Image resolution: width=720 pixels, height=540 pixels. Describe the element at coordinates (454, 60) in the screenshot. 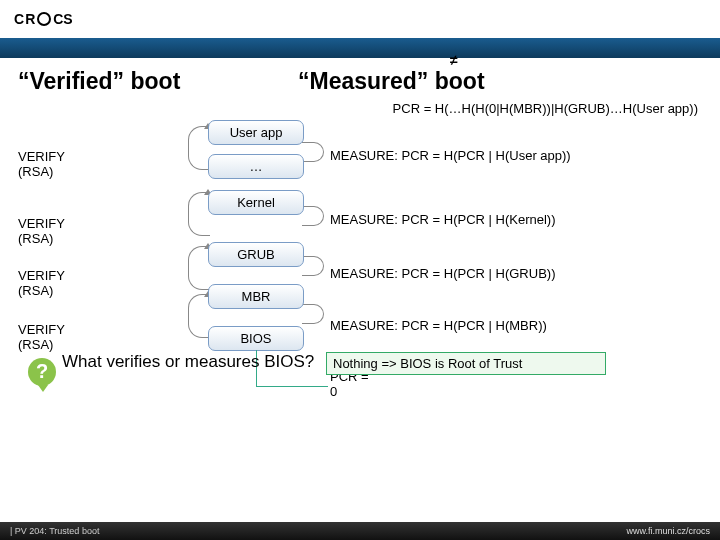

I see `not-equal-symbol: ≠` at that location.